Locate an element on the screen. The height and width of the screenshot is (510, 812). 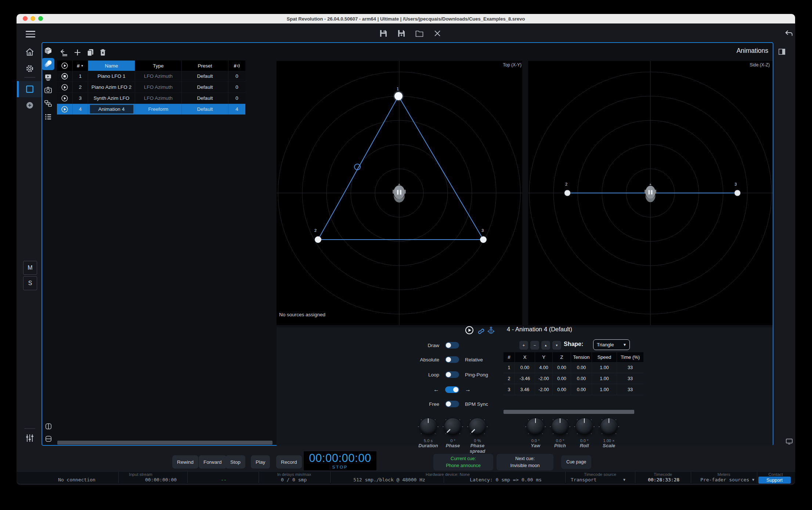
save-as-icon is located at coordinates (401, 33).